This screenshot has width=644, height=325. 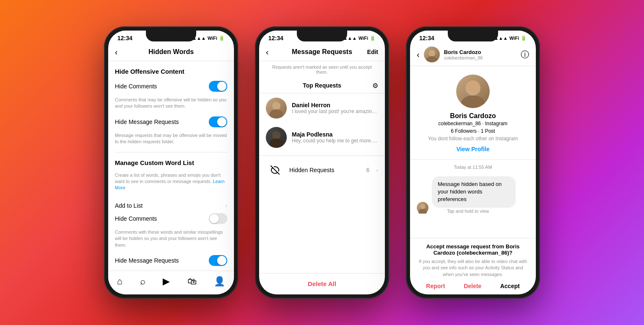 I want to click on hide-msg-row-1: Hide Message Requests, so click(x=171, y=122).